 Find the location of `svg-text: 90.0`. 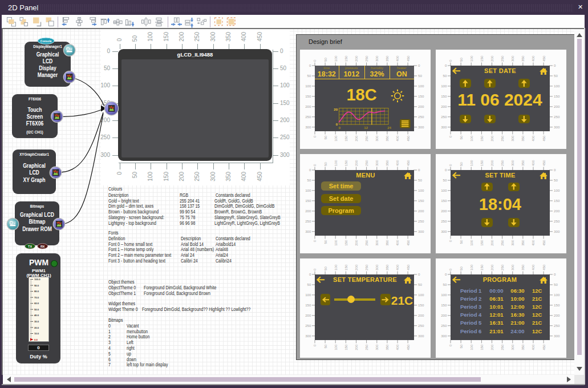

svg-text: 90.0 is located at coordinates (37, 285).